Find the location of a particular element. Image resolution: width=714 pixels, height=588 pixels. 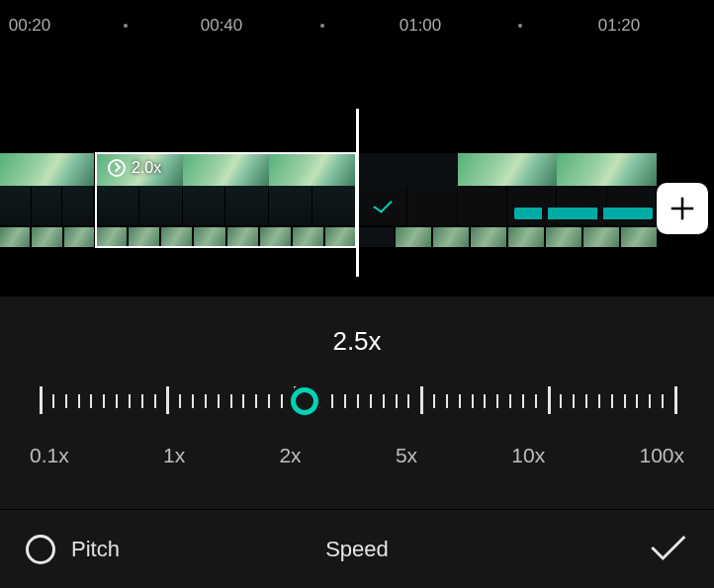

add-clip-button is located at coordinates (682, 209).